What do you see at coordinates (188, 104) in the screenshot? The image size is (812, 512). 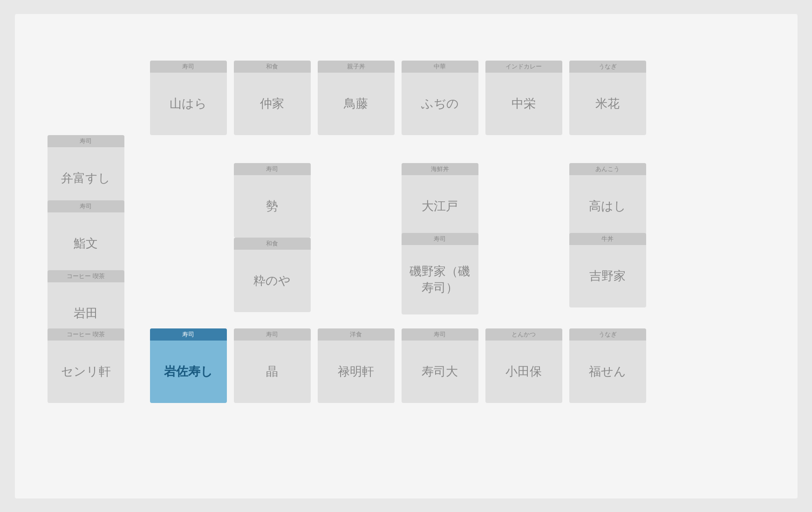 I see `restaurant-name: 山はら` at bounding box center [188, 104].